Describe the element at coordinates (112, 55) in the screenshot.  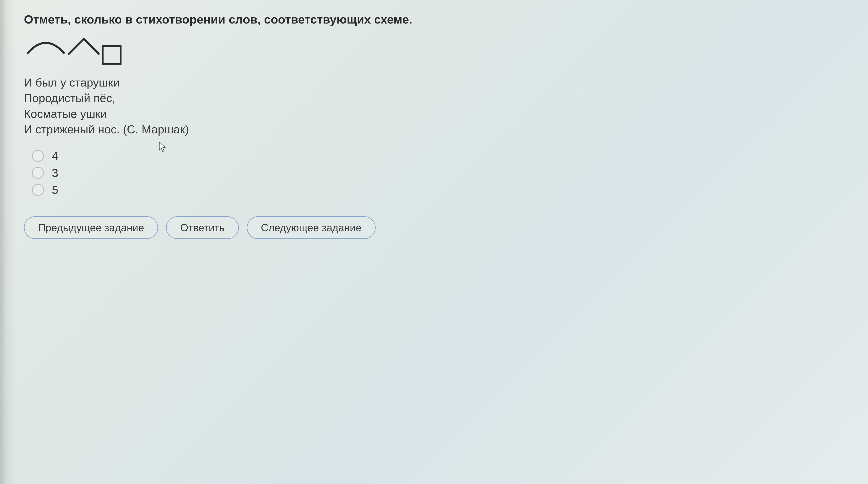
I see `ending-box-icon` at that location.